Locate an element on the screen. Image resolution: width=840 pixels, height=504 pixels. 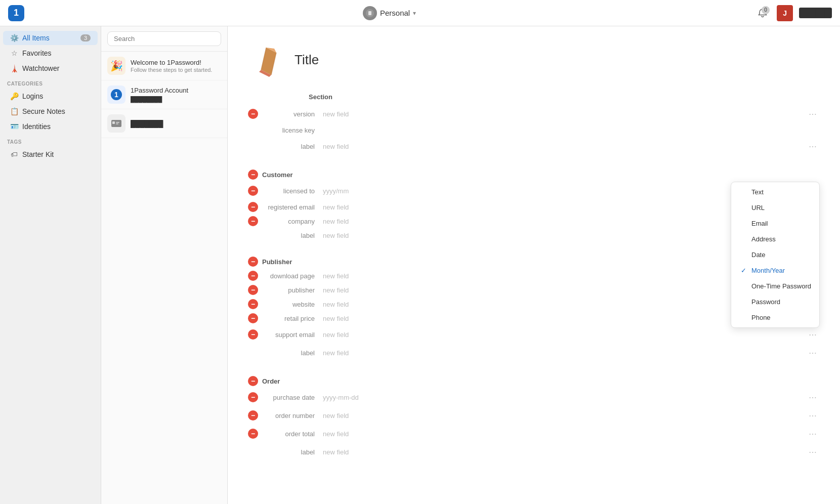
topbar: 1 Personal ▾ 0 J ████ is located at coordinates (420, 13).